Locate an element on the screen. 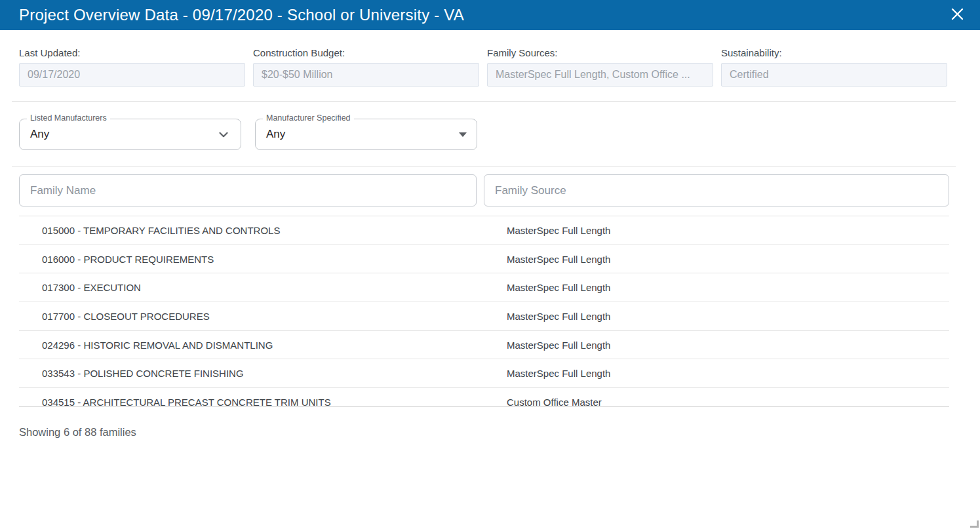  family-name-cell: 034515 - ARCHITECTURAL PRECAST CONCRETE … is located at coordinates (252, 402).